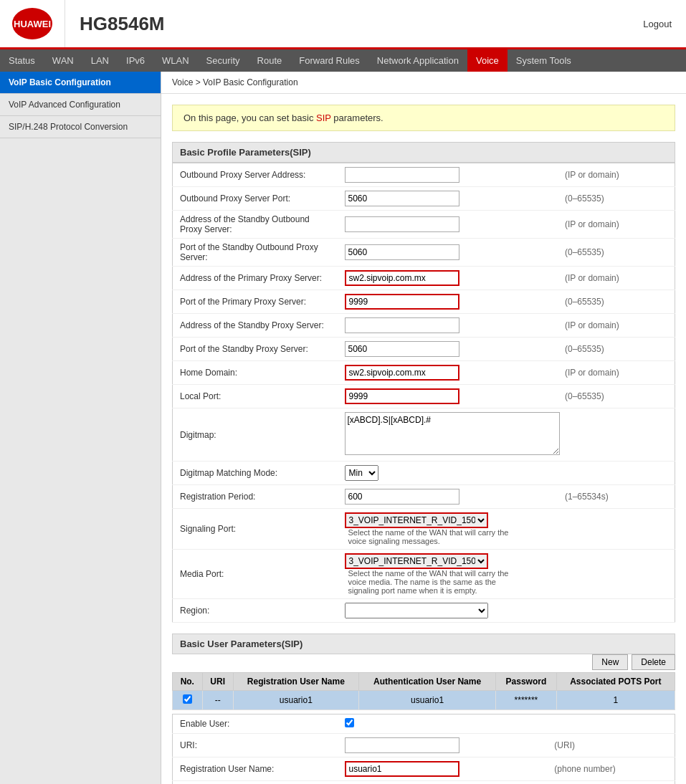 The width and height of the screenshot is (686, 784). What do you see at coordinates (255, 770) in the screenshot?
I see `reg-user-label: Registration User Name:` at bounding box center [255, 770].